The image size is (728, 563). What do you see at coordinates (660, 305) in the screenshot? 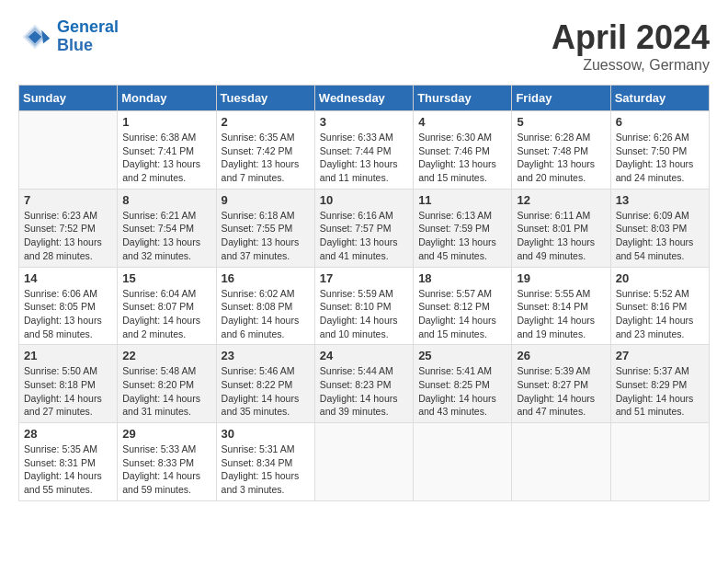
I see `calendar-cell: 20Sunrise: 5:52 AMSunset: 8:16 PMDayligh…` at bounding box center [660, 305].